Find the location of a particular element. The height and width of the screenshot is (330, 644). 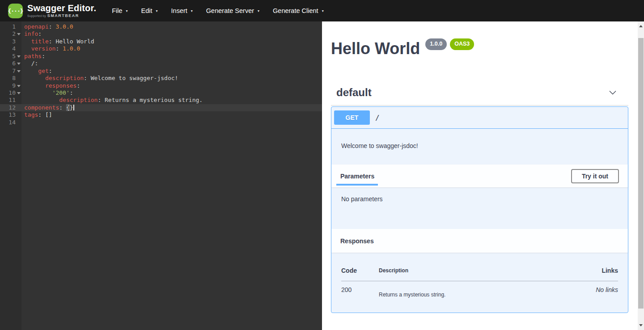

api-info-header: Hello World 1.0.0 OAS3 is located at coordinates (479, 49).